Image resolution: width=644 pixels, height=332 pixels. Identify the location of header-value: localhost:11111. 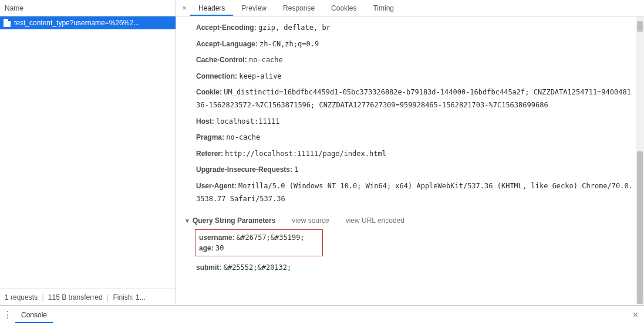
(248, 121).